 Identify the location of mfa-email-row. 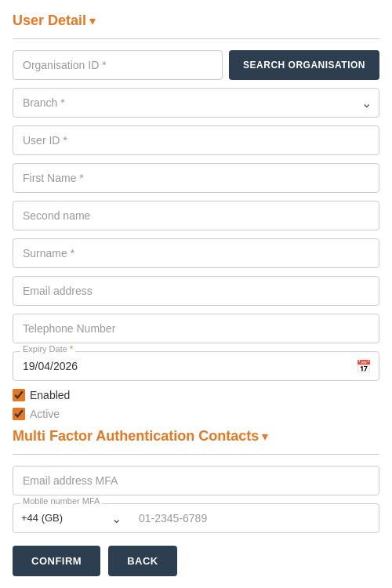
(196, 481).